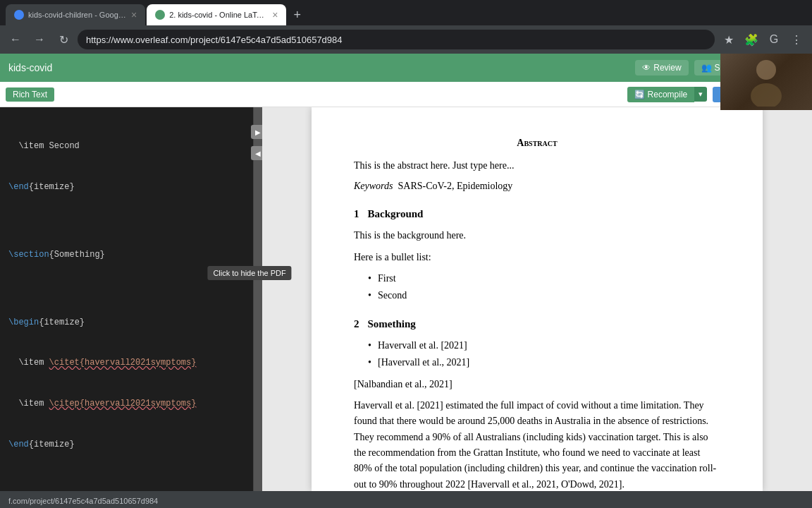 The width and height of the screenshot is (812, 508). Describe the element at coordinates (661, 68) in the screenshot. I see `review-button: 👁 Review` at that location.